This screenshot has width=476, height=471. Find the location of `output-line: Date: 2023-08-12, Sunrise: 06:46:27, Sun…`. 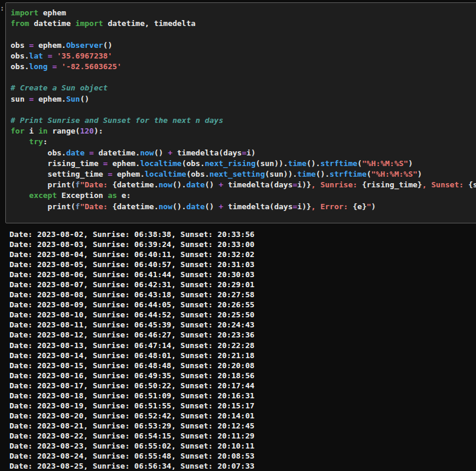

output-line: Date: 2023-08-12, Sunrise: 06:46:27, Sun… is located at coordinates (243, 334).